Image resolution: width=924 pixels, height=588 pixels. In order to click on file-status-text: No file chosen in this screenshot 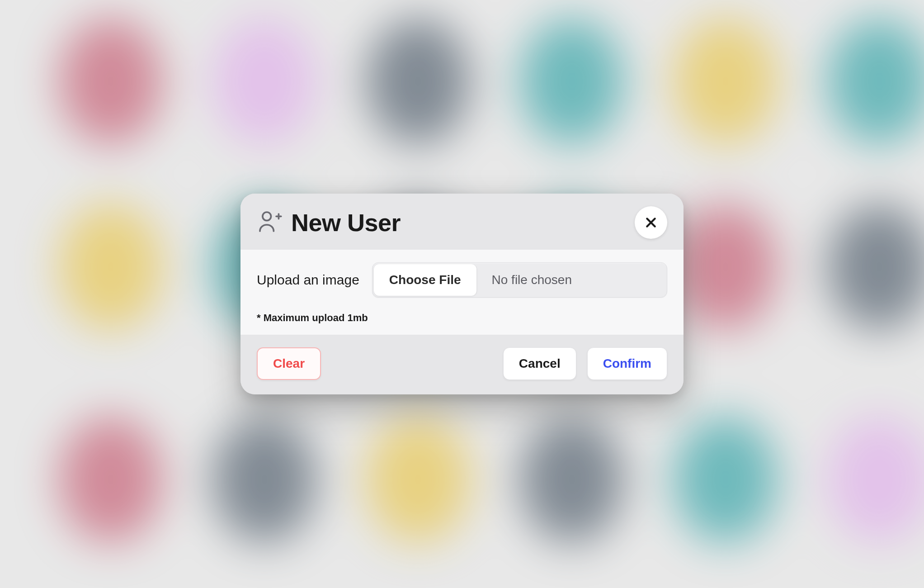, I will do `click(572, 280)`.